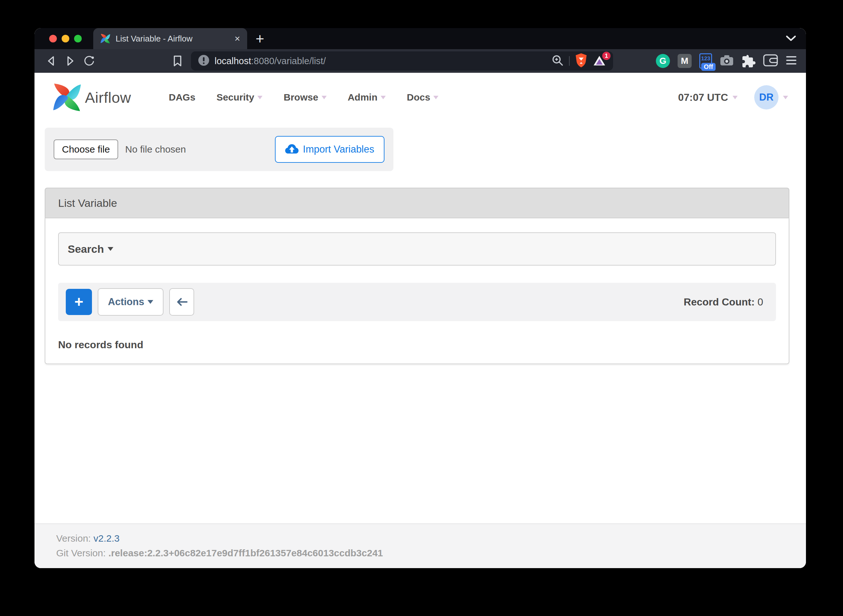 This screenshot has width=843, height=616. Describe the element at coordinates (79, 302) in the screenshot. I see `add-record-button: +` at that location.